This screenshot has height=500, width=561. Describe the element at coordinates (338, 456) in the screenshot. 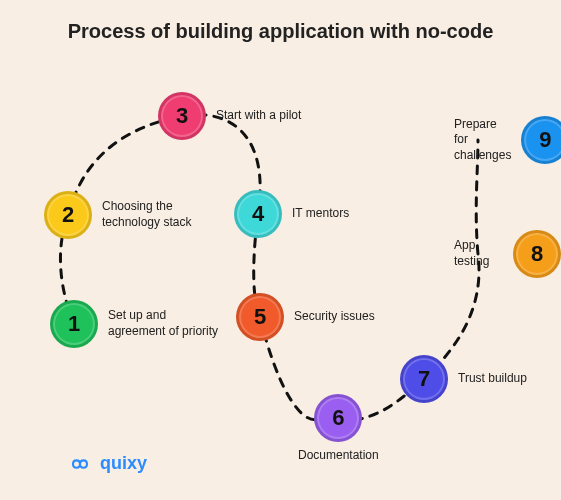

I see `step-label-6: Documentation` at that location.